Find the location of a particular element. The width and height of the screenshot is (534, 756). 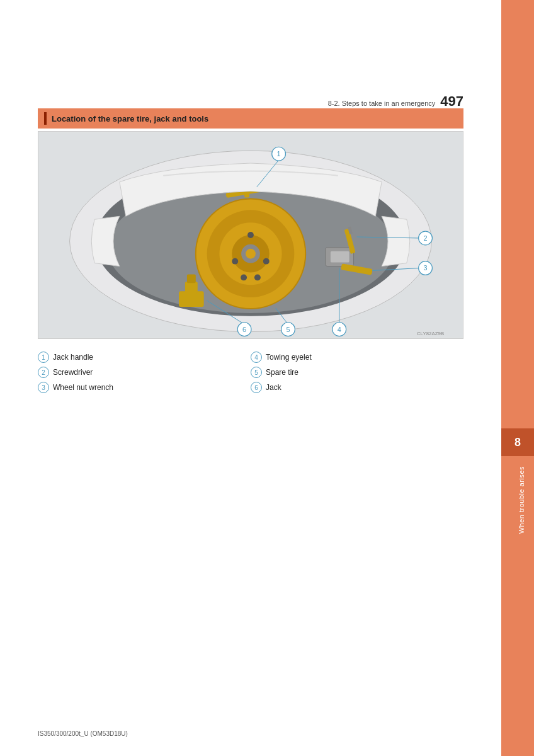

legend-num-2: 2 is located at coordinates (43, 372).